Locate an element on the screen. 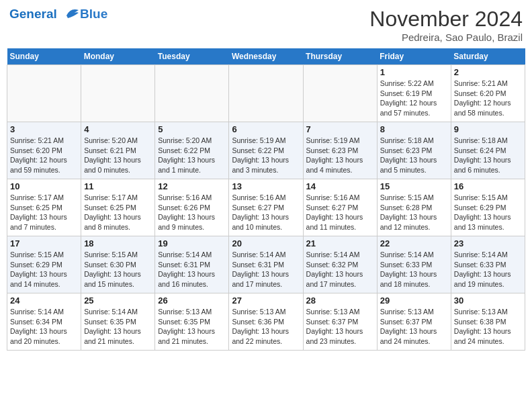 The width and height of the screenshot is (532, 411). day-number: 12 is located at coordinates (192, 187).